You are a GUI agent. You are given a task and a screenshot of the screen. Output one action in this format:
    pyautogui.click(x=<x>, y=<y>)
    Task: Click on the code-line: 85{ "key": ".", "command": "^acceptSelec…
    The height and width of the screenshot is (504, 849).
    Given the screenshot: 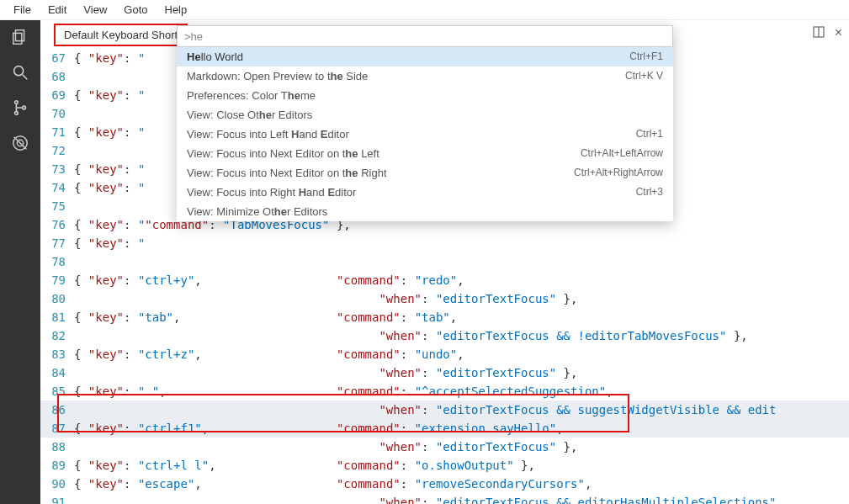 What is the action you would take?
    pyautogui.click(x=444, y=391)
    